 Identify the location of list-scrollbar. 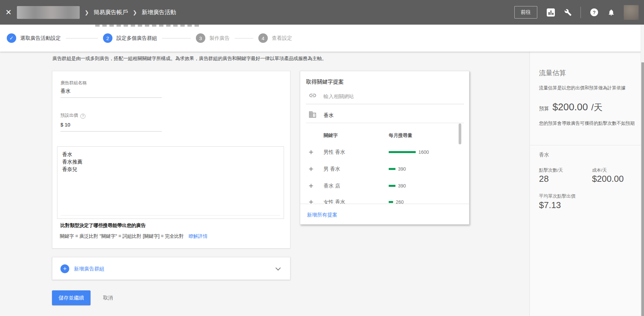
(460, 134).